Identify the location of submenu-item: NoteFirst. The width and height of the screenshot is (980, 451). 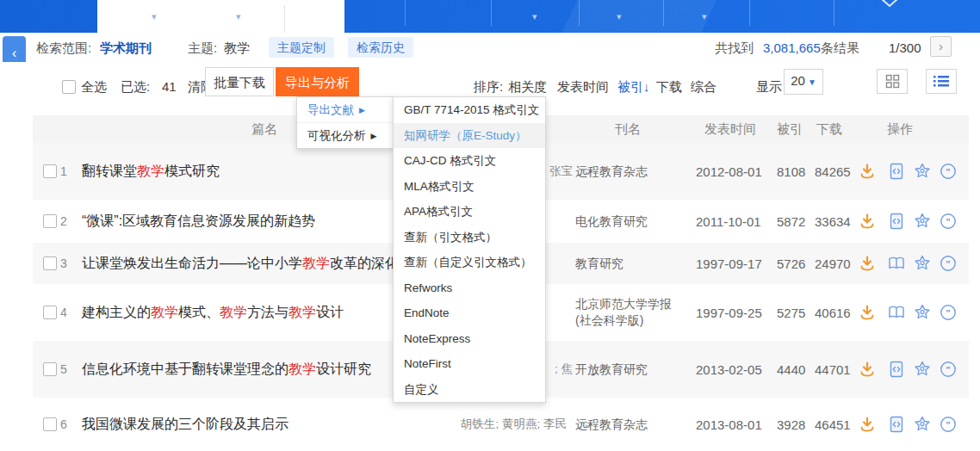
(469, 364).